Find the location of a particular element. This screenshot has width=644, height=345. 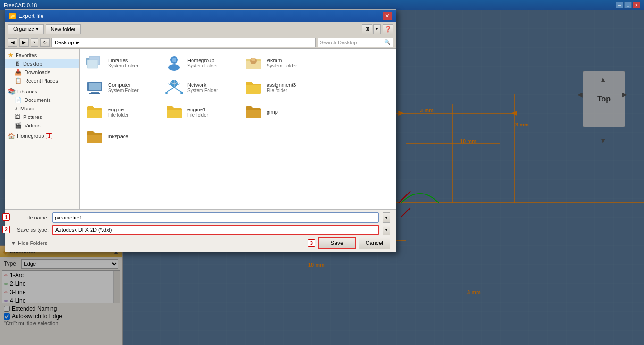

homegroup-header: 🏠 Homegroup 1 is located at coordinates (42, 136).